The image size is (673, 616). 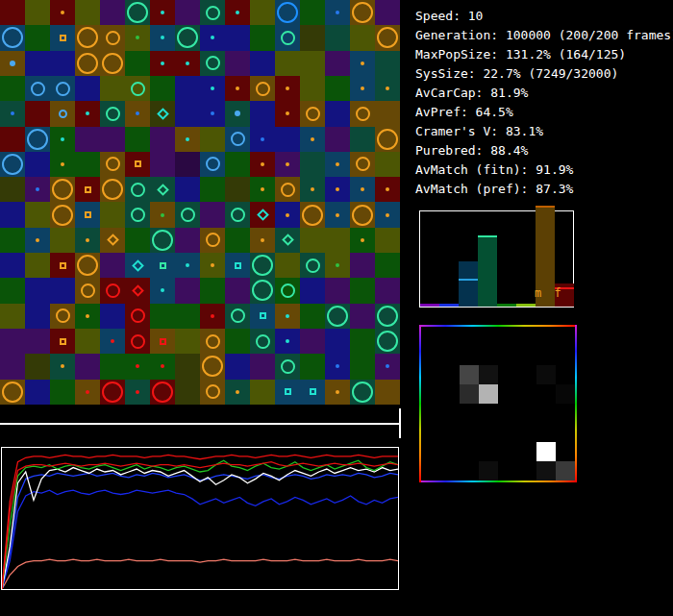 I want to click on mating-matrix-heatmap, so click(x=498, y=404).